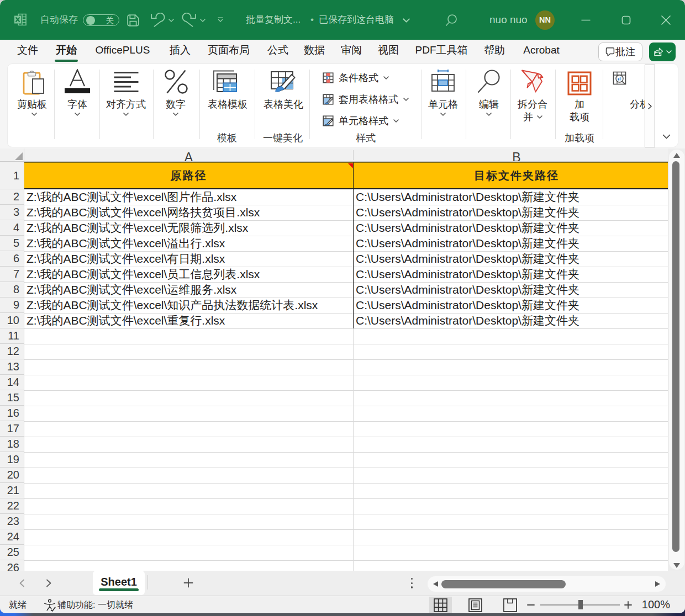 The image size is (685, 616). I want to click on cell-a10: Z:\我的ABC测试文件\excel\重复行.xlsx, so click(189, 321).